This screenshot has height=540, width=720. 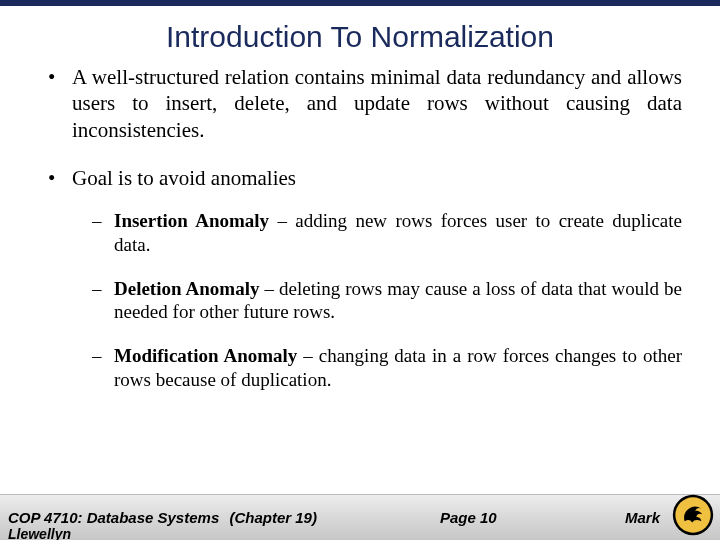 What do you see at coordinates (387, 301) in the screenshot?
I see `sub-bullet-deletion: Deletion Anomaly – deleting rows may cau…` at bounding box center [387, 301].